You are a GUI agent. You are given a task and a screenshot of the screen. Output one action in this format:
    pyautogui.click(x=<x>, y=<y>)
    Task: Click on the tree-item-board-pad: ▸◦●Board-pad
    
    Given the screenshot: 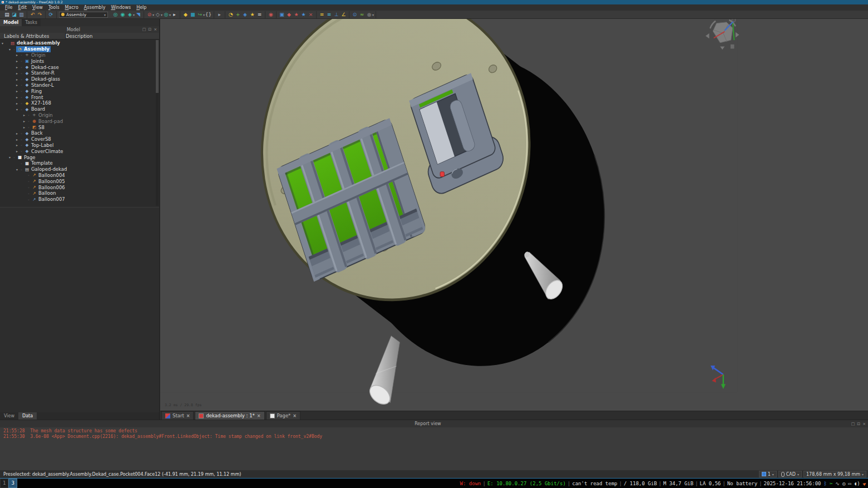 What is the action you would take?
    pyautogui.click(x=78, y=121)
    